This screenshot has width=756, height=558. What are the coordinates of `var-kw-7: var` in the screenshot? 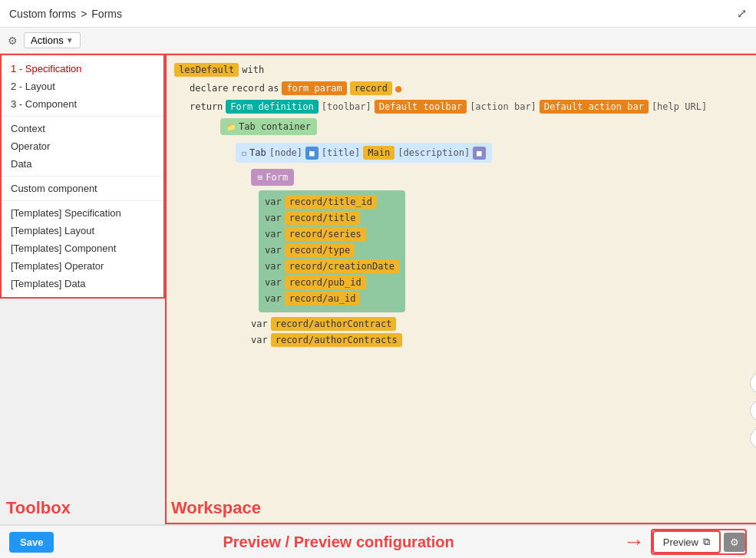 It's located at (273, 299).